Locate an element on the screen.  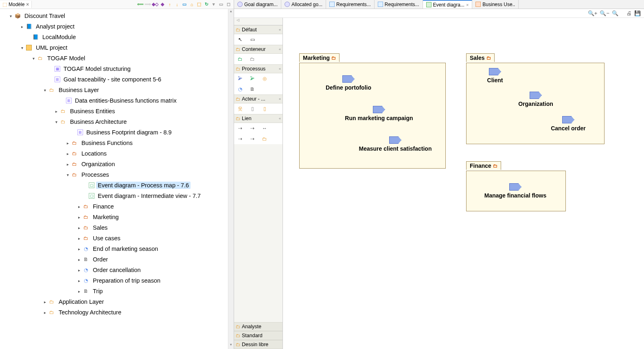
package-tab-sales: Sales 🗀 is located at coordinates (480, 58).